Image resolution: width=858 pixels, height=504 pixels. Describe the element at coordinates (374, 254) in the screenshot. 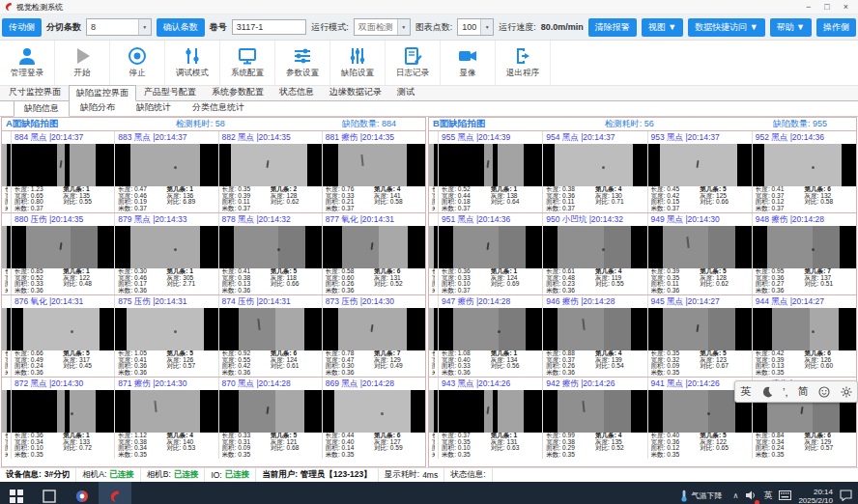

I see `defect-cell: 877 氧化 |20:14:31长度: 0.58宽度: 0.60面积: 0.26…` at that location.